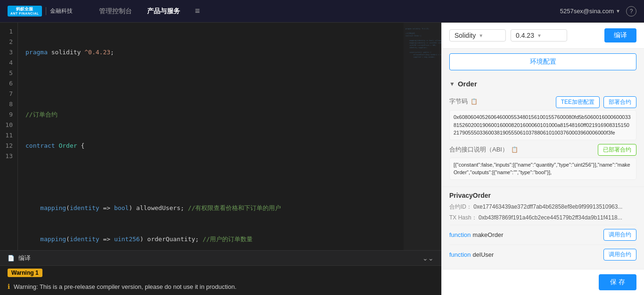 The image size is (644, 295). I want to click on privacy-section: PrivacyOrder 合约ID： 0xe177463439ae372dff7…, so click(543, 228).